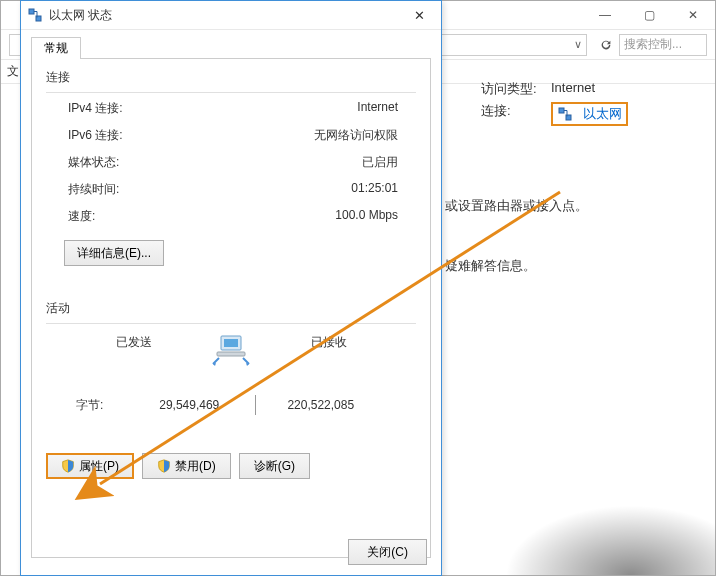 Image resolution: width=716 pixels, height=576 pixels. I want to click on menu-file: 文, so click(13, 72).